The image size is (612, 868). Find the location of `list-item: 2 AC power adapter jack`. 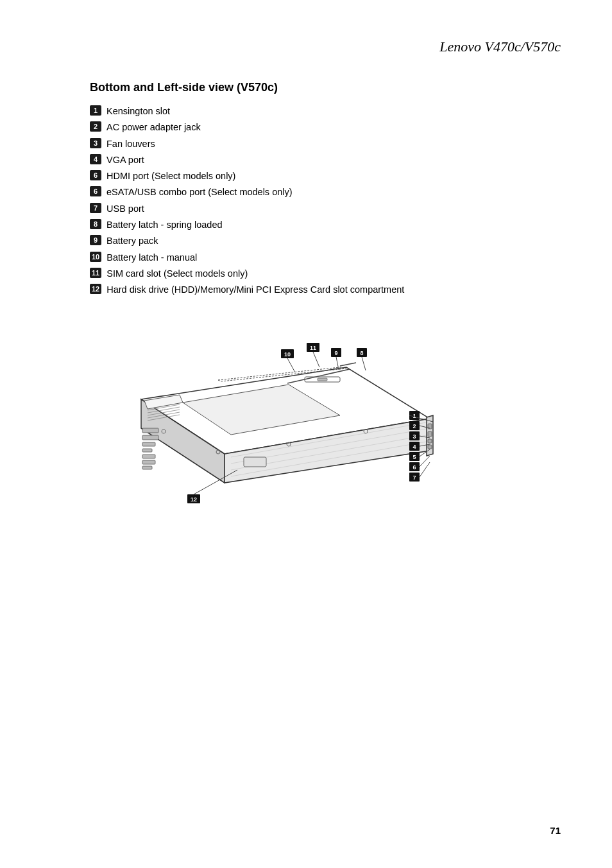

list-item: 2 AC power adapter jack is located at coordinates (325, 127).